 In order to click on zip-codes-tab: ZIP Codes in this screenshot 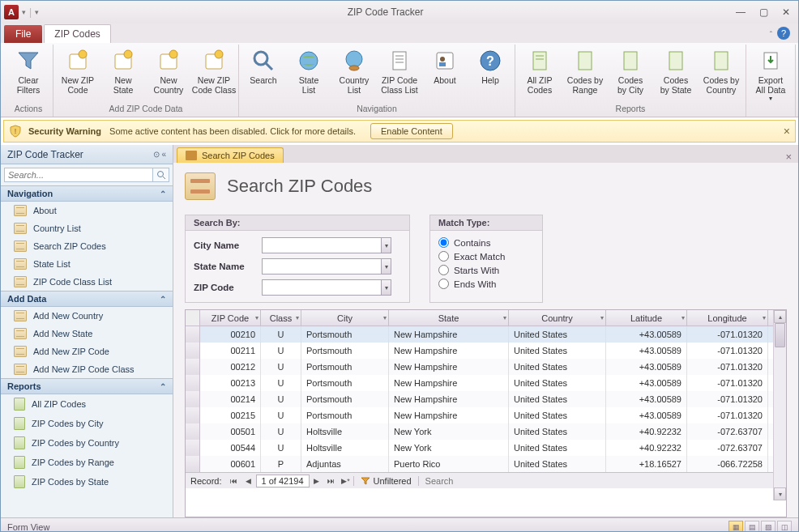, I will do `click(77, 34)`.